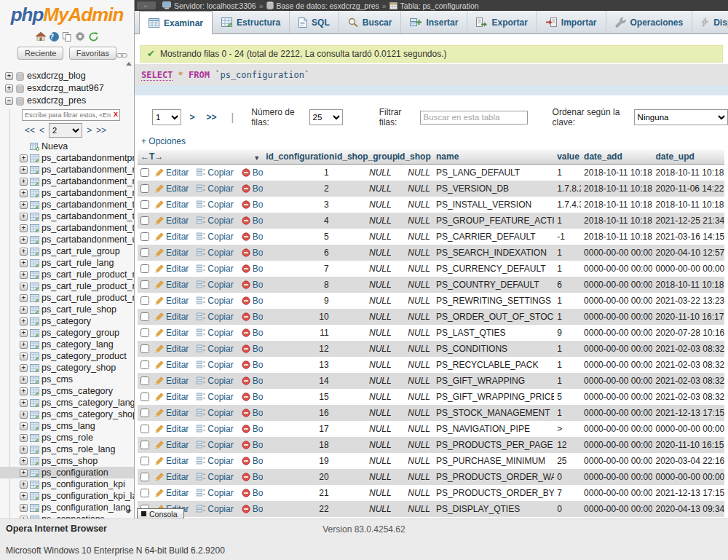  Describe the element at coordinates (67, 251) in the screenshot. I see `sidebar-table-item: + ps_cart_rule_group` at that location.